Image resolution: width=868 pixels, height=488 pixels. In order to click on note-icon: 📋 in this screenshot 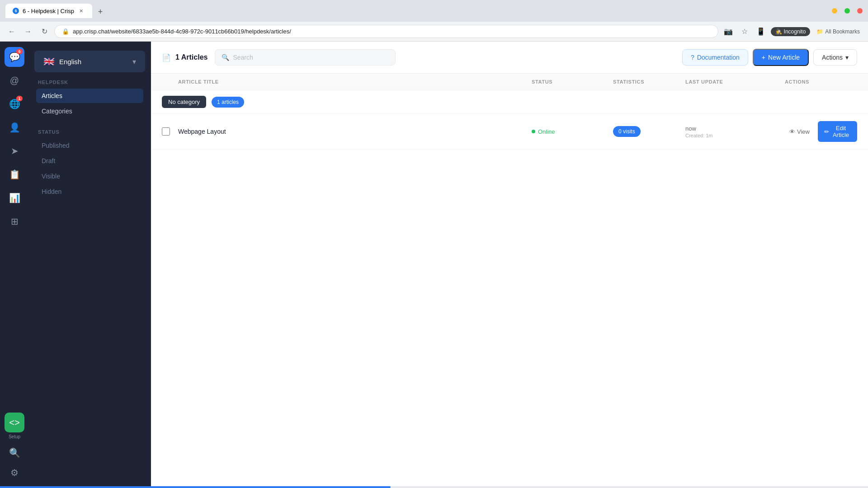, I will do `click(14, 174)`.